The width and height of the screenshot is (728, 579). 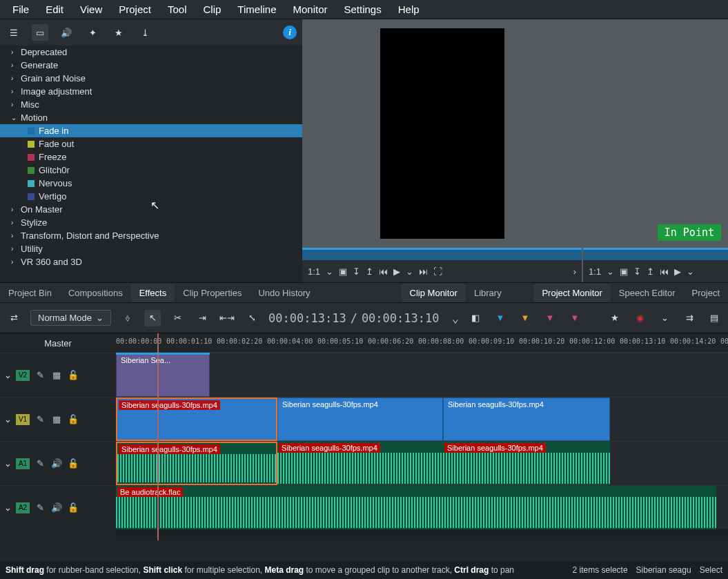 What do you see at coordinates (95, 293) in the screenshot?
I see `tab-compositions: Compositions` at bounding box center [95, 293].